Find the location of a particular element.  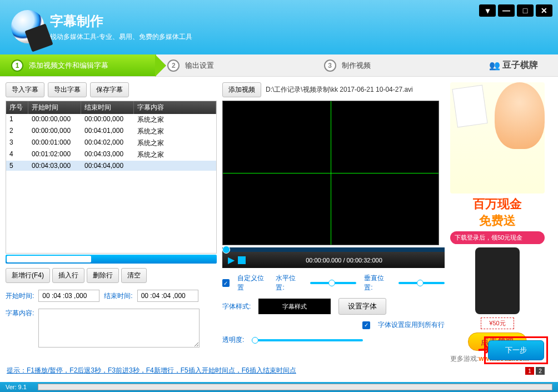

table-row: 500:04:03,00000:04:04,000 is located at coordinates (111, 166).